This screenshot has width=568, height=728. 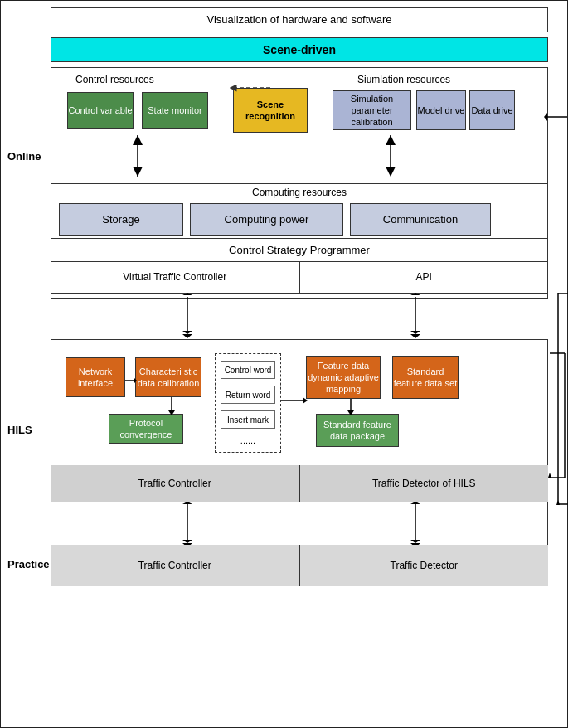 What do you see at coordinates (299, 502) in the screenshot?
I see `hils-cd-border` at bounding box center [299, 502].